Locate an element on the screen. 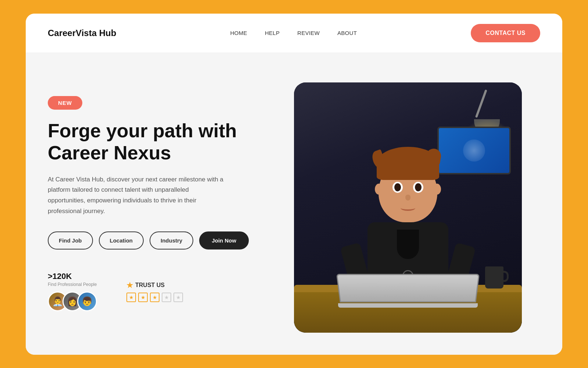 The width and height of the screenshot is (588, 368). nav-link-help: HELP is located at coordinates (272, 33).